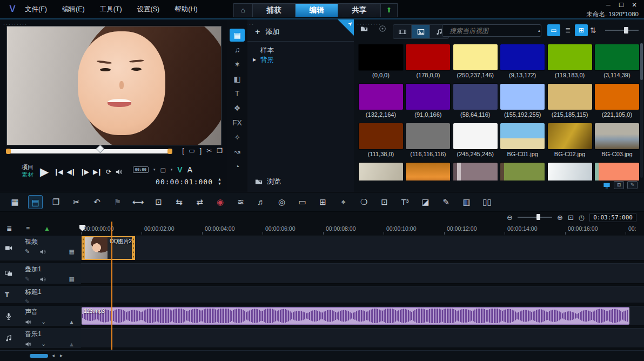 The width and height of the screenshot is (644, 361). Describe the element at coordinates (237, 108) in the screenshot. I see `graphic-icon: ❖` at that location.